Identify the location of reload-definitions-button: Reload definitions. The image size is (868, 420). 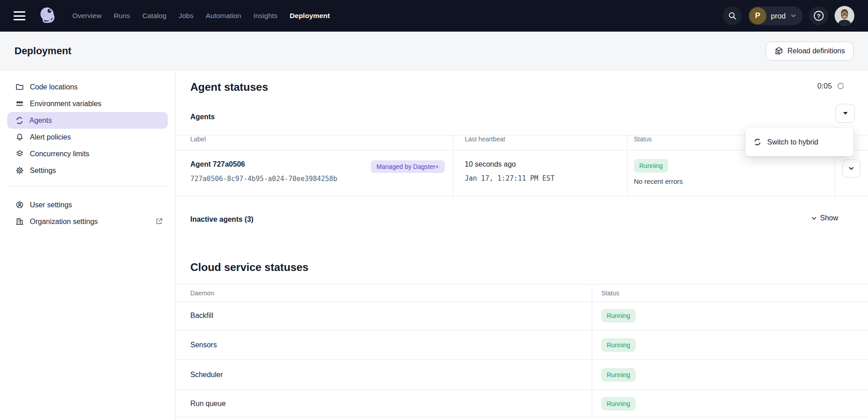
(810, 51).